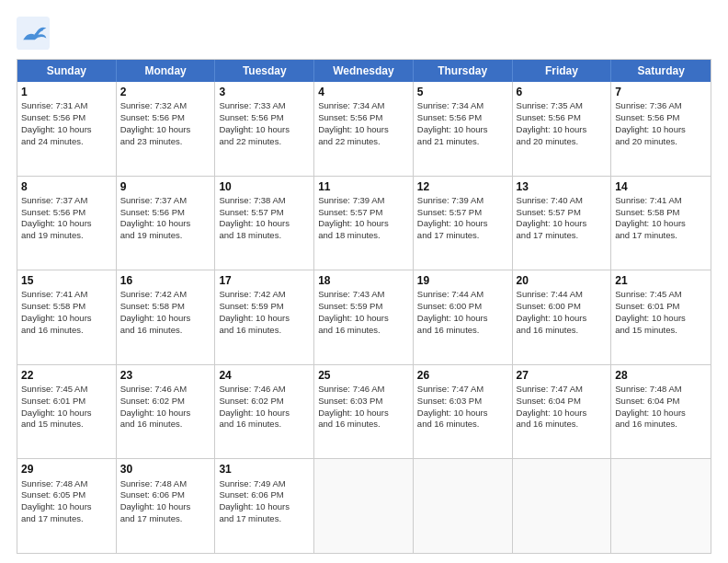 The image size is (728, 563). Describe the element at coordinates (66, 92) in the screenshot. I see `day-number: 1` at that location.